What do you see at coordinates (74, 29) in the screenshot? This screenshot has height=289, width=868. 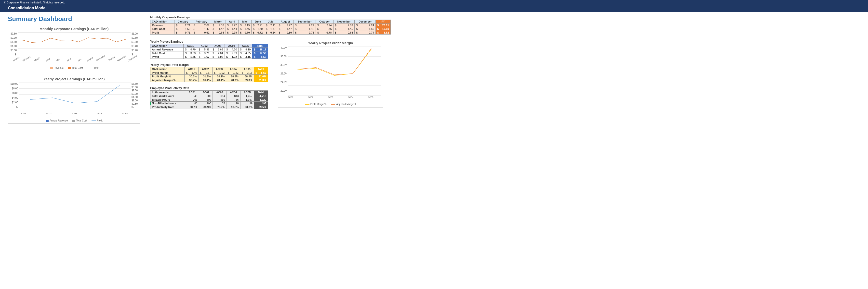 I see `chart-title: Monthly Corporate Earnings (CAD million)` at bounding box center [74, 29].